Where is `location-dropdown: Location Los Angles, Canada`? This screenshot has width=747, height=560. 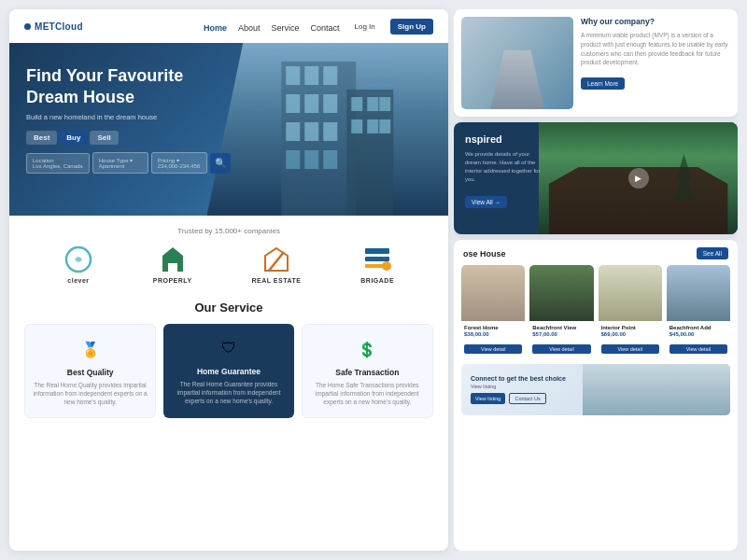
location-dropdown: Location Los Angles, Canada is located at coordinates (58, 163).